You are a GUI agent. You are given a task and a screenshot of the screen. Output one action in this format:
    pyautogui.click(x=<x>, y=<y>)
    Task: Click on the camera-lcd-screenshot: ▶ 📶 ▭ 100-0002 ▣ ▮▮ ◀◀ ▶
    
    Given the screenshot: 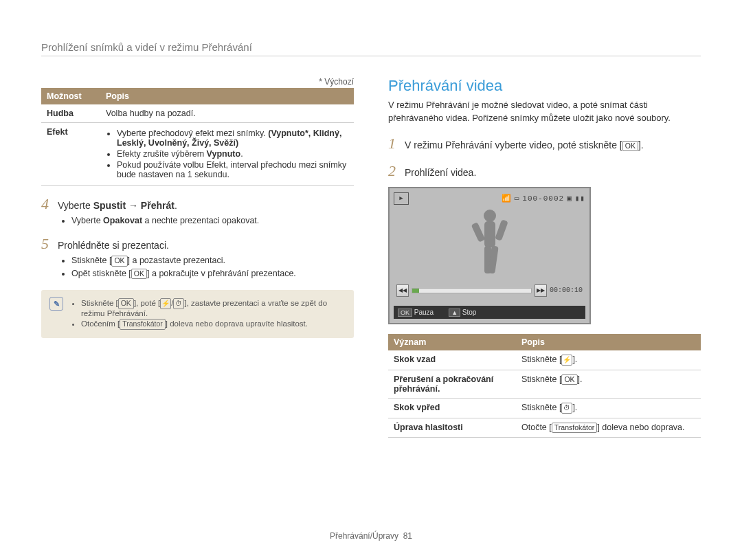 What is the action you would take?
    pyautogui.click(x=489, y=256)
    